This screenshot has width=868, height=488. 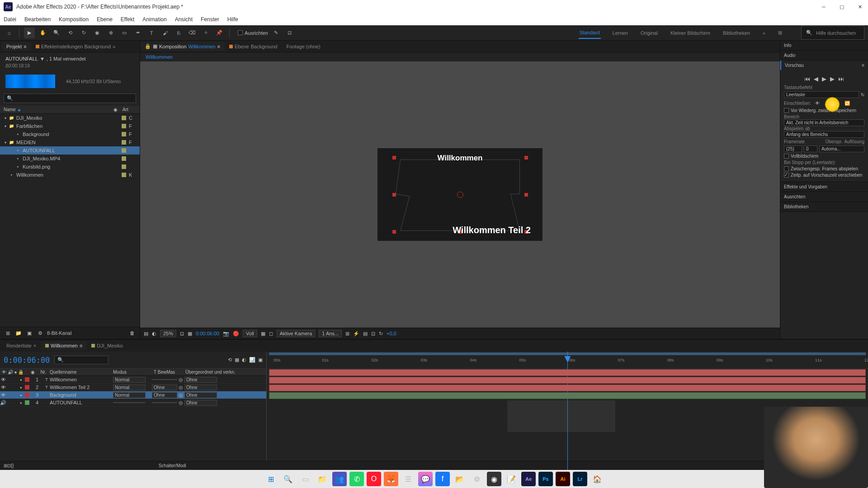 I want to click on new-comp-icon: ▣, so click(x=29, y=333).